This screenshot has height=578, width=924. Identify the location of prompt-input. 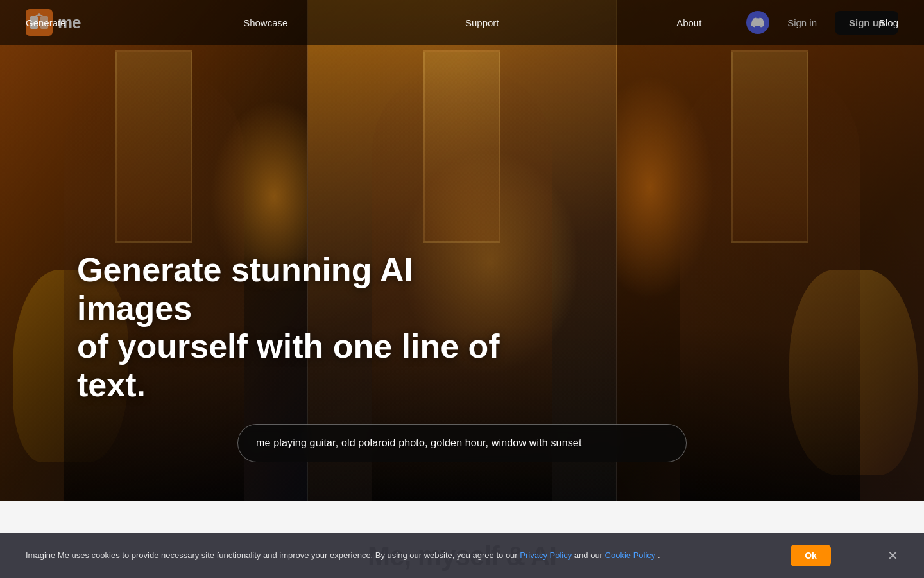
(462, 443).